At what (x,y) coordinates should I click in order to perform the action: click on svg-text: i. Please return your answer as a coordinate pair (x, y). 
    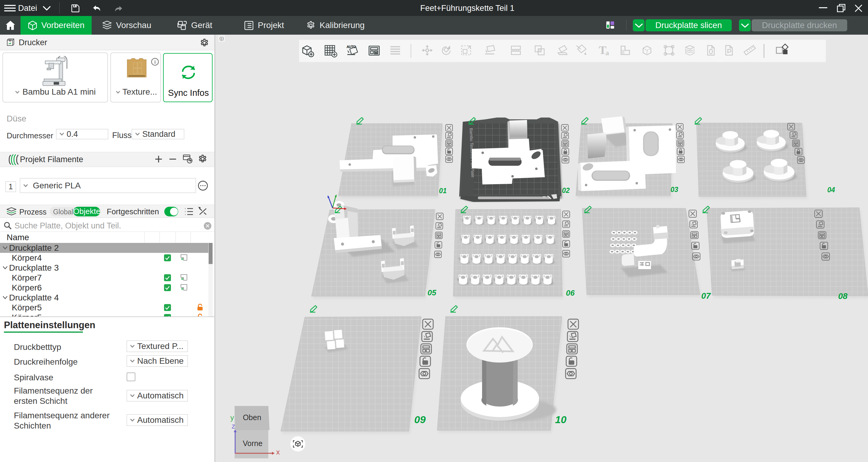
    Looking at the image, I should click on (155, 62).